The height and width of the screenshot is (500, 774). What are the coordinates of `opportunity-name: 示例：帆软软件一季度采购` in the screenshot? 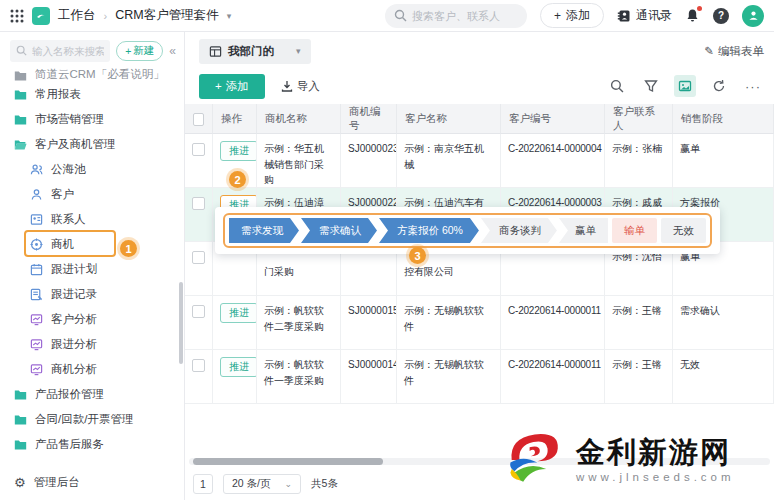 It's located at (299, 377).